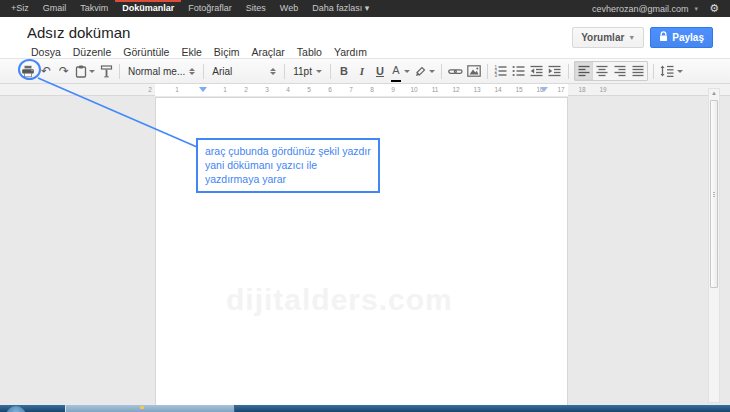 The image size is (730, 412). Describe the element at coordinates (330, 90) in the screenshot. I see `ruler-number: 6` at that location.